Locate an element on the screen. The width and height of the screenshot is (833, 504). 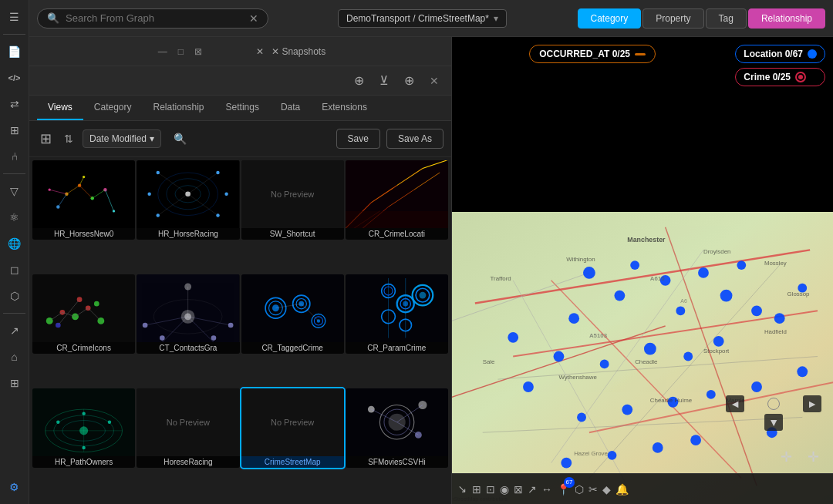
globe-icon: 🌐 is located at coordinates (15, 244).